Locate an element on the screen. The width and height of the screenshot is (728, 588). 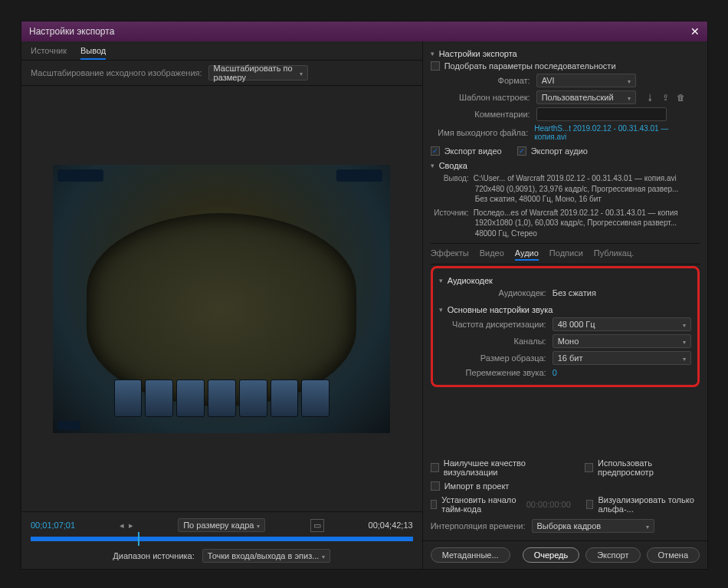
step-fwd-icon: ▸ is located at coordinates (131, 526).